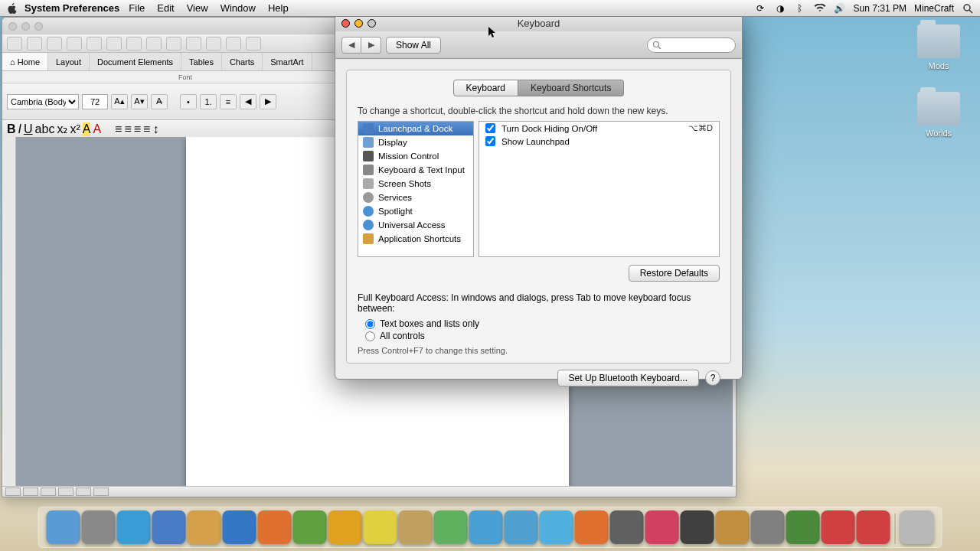 The height and width of the screenshot is (551, 980). What do you see at coordinates (628, 378) in the screenshot?
I see `bluetooth-keyboard-button: Set Up Bluetooth Keyboard...` at bounding box center [628, 378].